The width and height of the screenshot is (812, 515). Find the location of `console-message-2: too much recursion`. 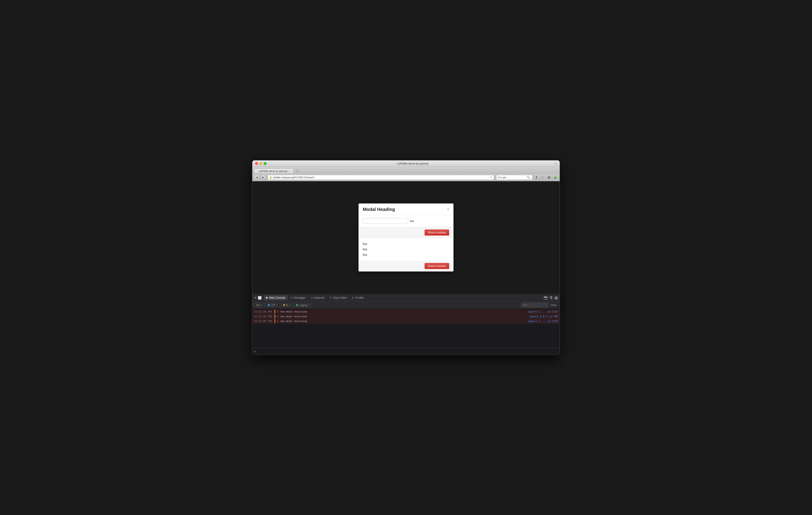

console-message-2: too much recursion is located at coordinates (405, 316).